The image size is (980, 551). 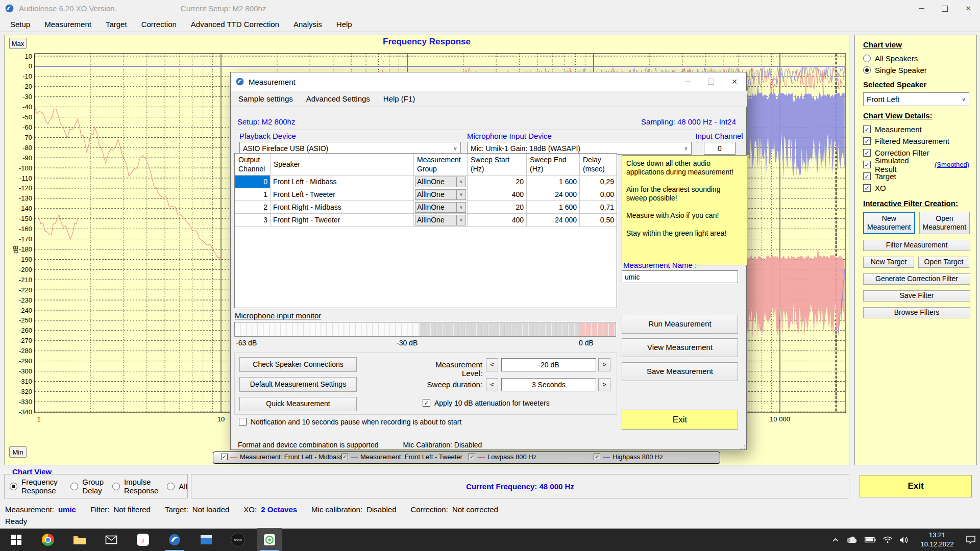 I want to click on selected-speaker-select: Front Left ∨, so click(x=916, y=99).